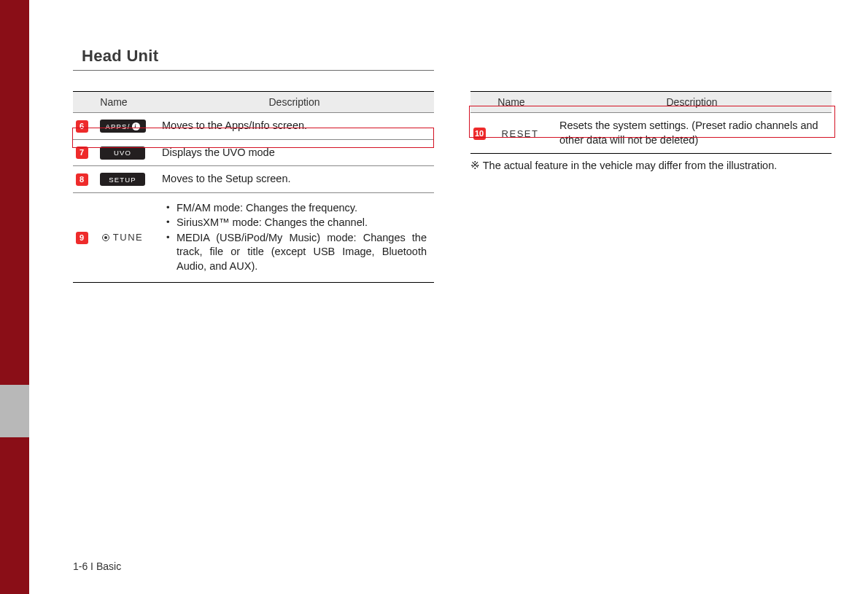 This screenshot has height=594, width=868. What do you see at coordinates (296, 223) in the screenshot?
I see `bullet-item: SiriusXM™ mode: Changes the channel.` at bounding box center [296, 223].